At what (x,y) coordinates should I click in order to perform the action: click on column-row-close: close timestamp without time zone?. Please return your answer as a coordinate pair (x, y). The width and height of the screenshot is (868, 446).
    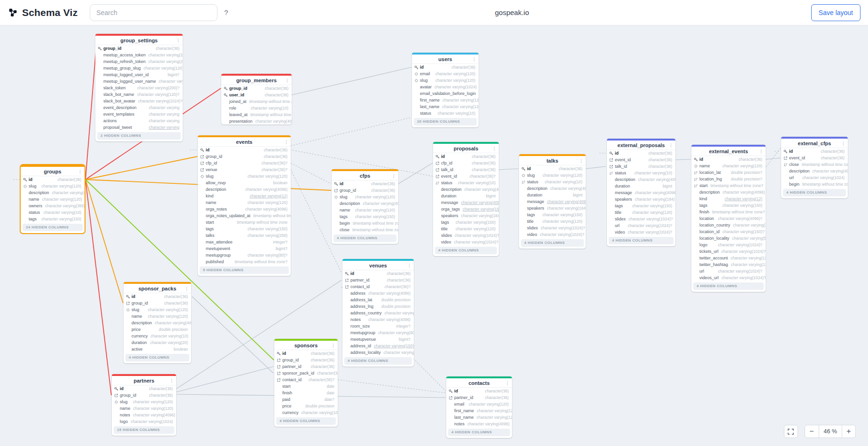
    Looking at the image, I should click on (814, 164).